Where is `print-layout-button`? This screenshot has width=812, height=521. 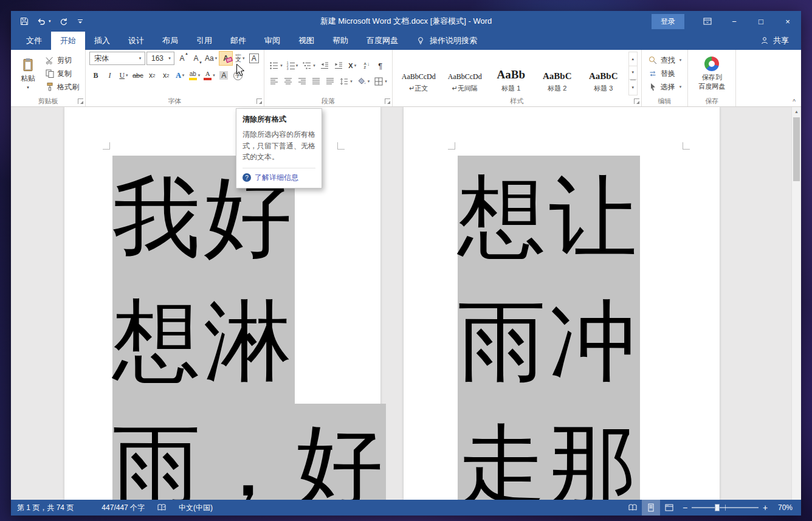 print-layout-button is located at coordinates (651, 508).